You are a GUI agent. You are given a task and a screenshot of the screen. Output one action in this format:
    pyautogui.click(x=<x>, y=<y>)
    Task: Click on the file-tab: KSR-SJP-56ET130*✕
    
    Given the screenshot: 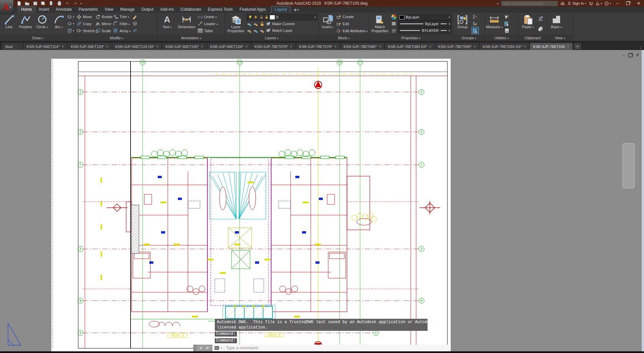 What is the action you would take?
    pyautogui.click(x=185, y=46)
    